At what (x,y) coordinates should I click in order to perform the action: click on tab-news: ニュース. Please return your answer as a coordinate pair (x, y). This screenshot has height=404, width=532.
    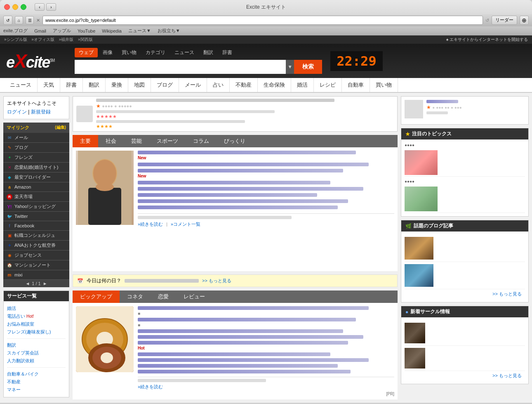
    Looking at the image, I should click on (184, 53).